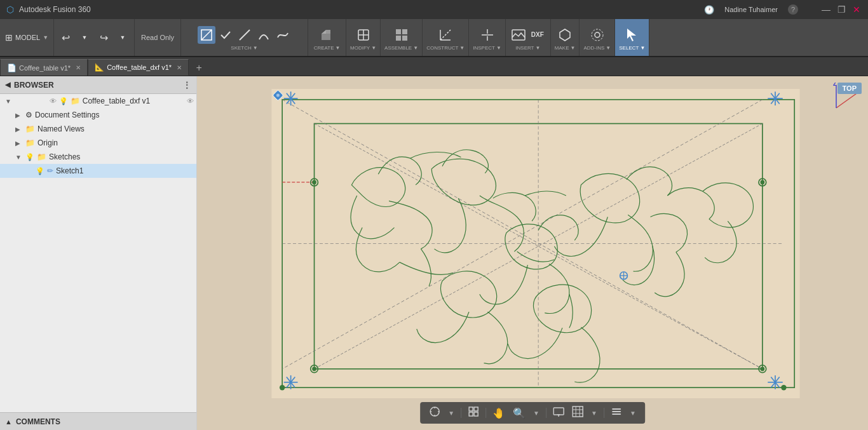 Image resolution: width=868 pixels, height=430 pixels. I want to click on nav-home-btn, so click(435, 413).